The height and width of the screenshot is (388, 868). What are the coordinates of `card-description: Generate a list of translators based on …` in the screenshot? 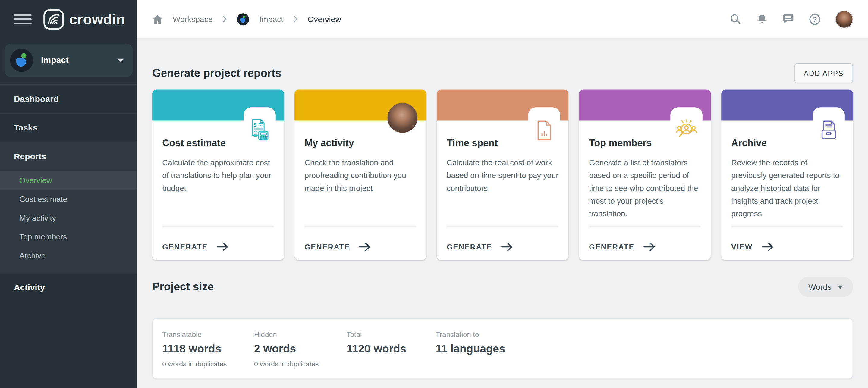 It's located at (645, 189).